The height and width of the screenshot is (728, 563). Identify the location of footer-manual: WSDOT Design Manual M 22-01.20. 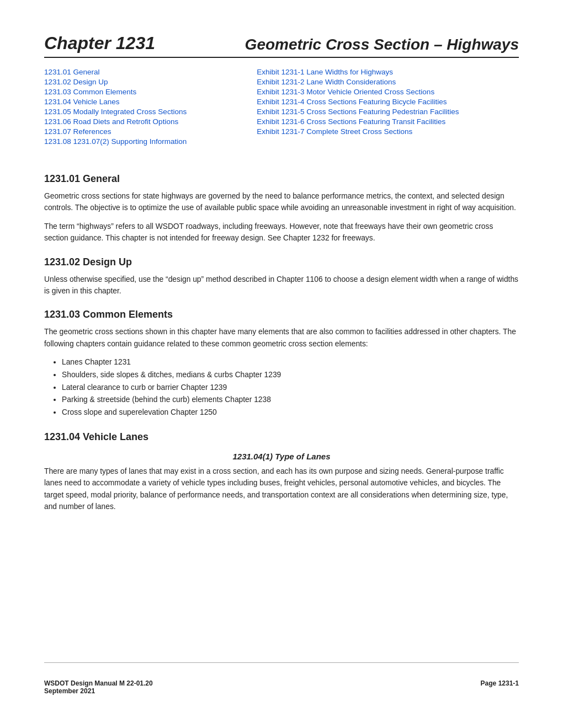
(98, 683).